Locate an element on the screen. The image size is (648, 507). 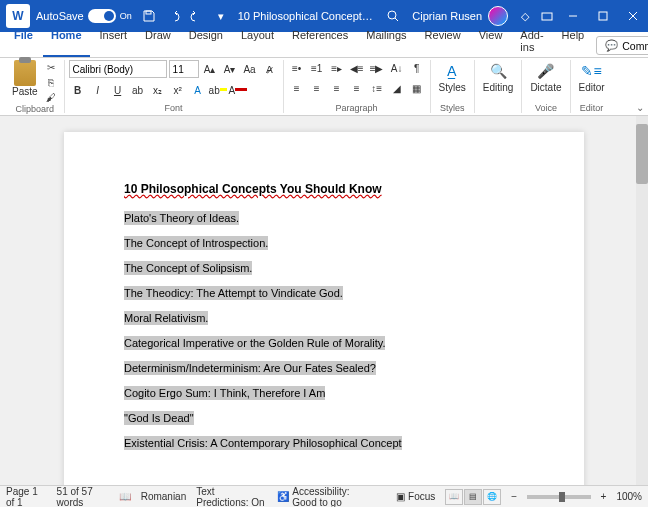
editing-group: 🔍 Editing is located at coordinates (499, 86).